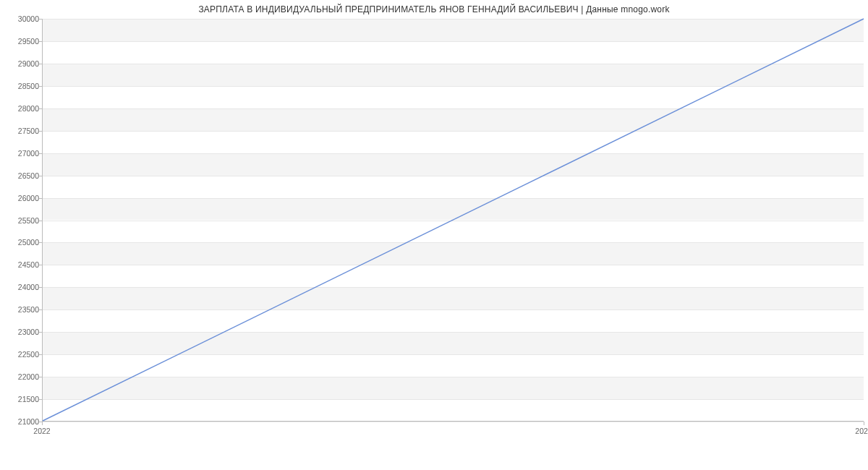  I want to click on y-tick-label: 26000, so click(21, 198).